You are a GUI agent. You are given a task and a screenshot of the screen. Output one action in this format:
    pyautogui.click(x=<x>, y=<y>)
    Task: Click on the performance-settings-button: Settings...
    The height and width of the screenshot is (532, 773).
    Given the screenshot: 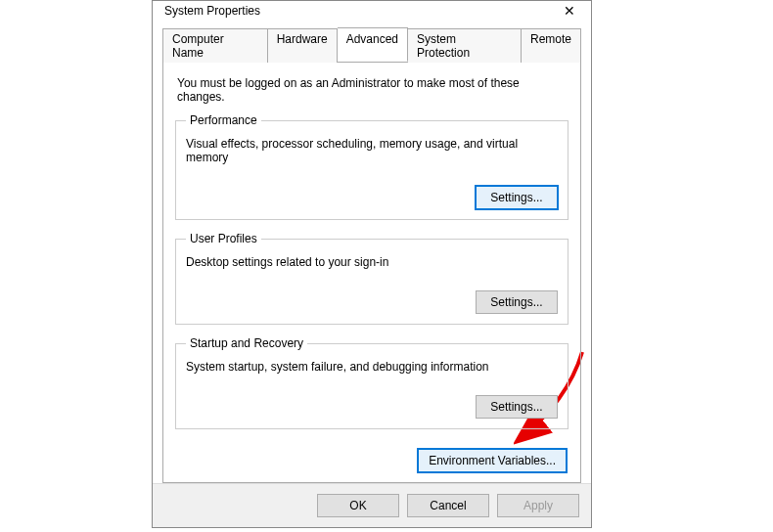 What is the action you would take?
    pyautogui.click(x=517, y=198)
    